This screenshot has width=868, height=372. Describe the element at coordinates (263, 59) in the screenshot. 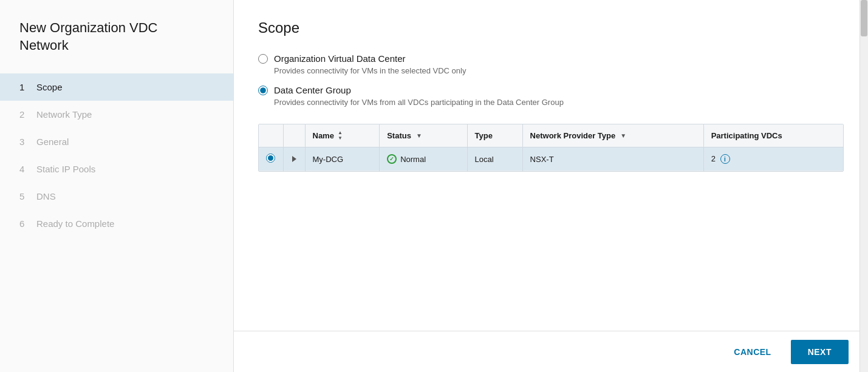

I see `org-vdc-radio` at that location.